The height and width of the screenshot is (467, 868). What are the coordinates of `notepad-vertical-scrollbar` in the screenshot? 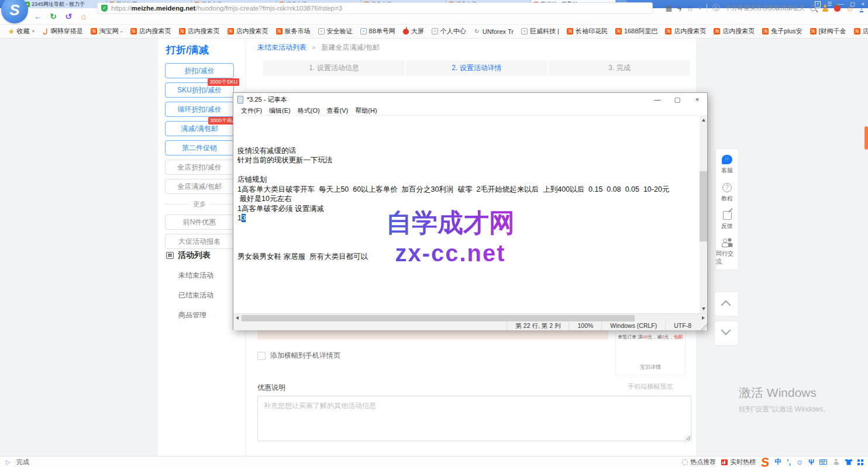 It's located at (703, 215).